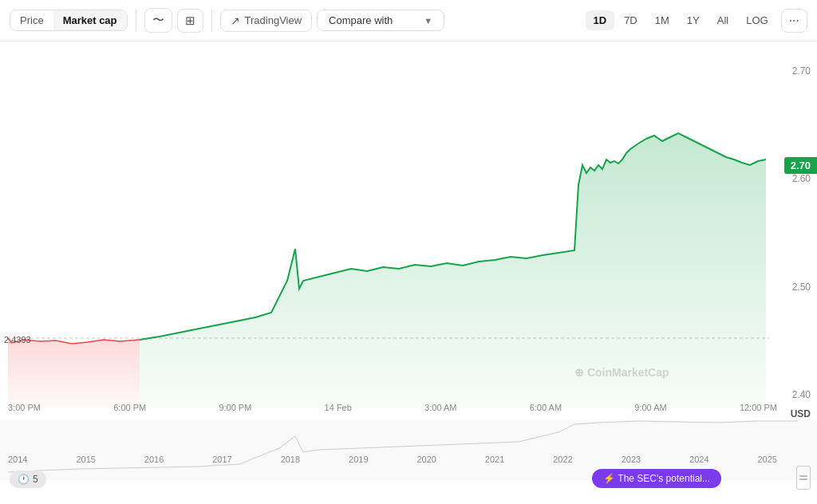 This screenshot has width=817, height=504. What do you see at coordinates (158, 21) in the screenshot?
I see `line-chart-icon: 〜` at bounding box center [158, 21].